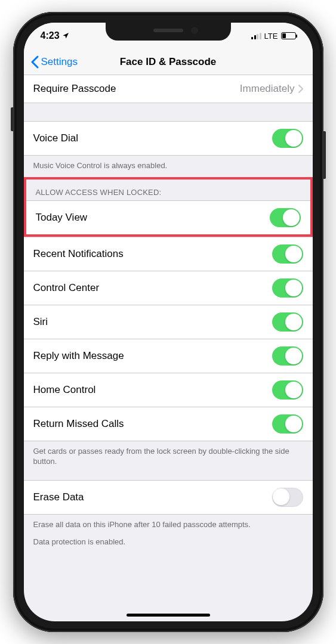  Describe the element at coordinates (66, 36) in the screenshot. I see `location-icon` at that location.